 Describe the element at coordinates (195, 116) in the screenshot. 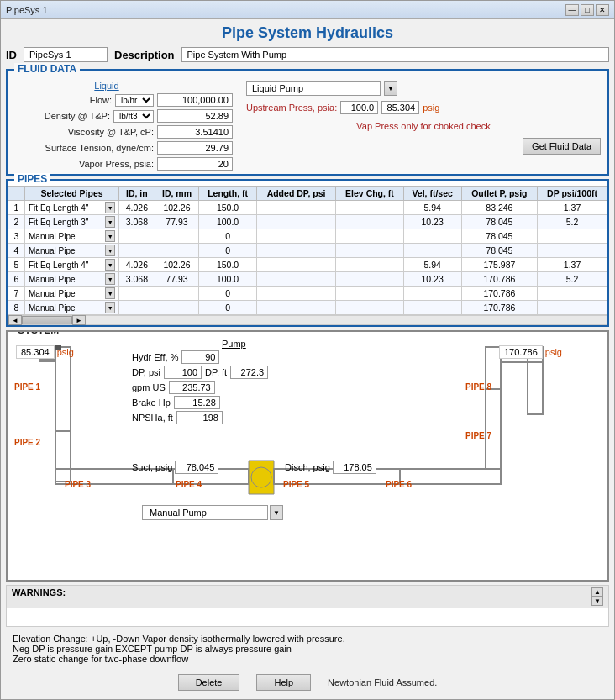

I see `density-value: 52.89` at that location.